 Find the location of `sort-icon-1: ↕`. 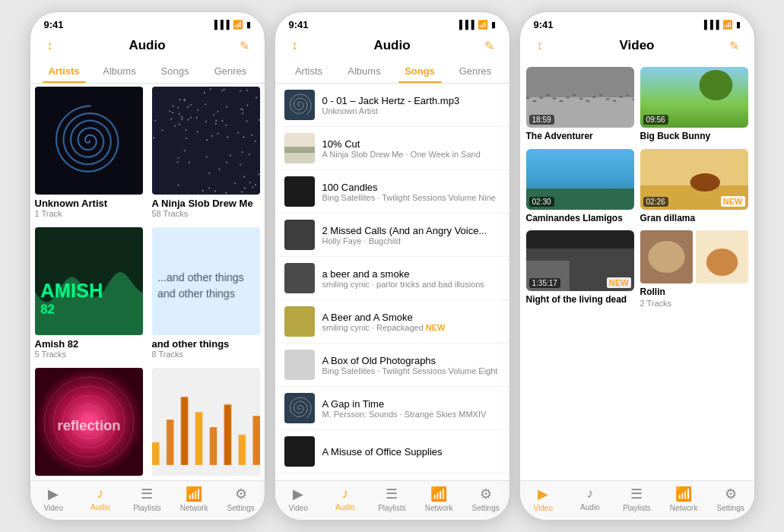

sort-icon-1: ↕ is located at coordinates (50, 46).